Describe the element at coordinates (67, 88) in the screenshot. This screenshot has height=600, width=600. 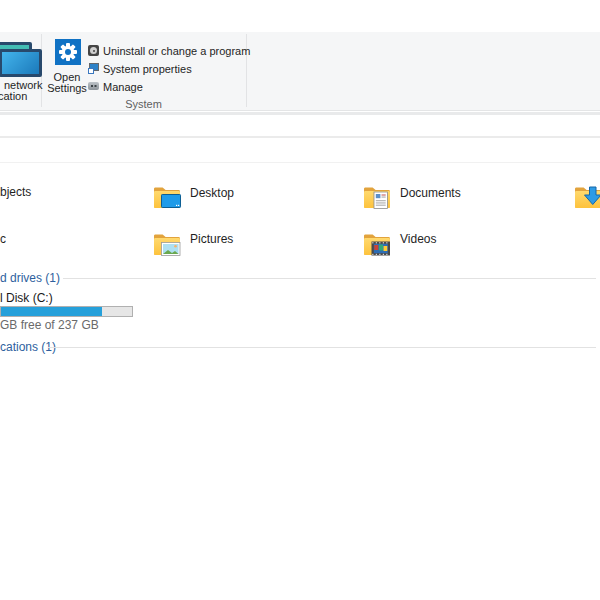
I see `open-settings-label: Settings` at that location.